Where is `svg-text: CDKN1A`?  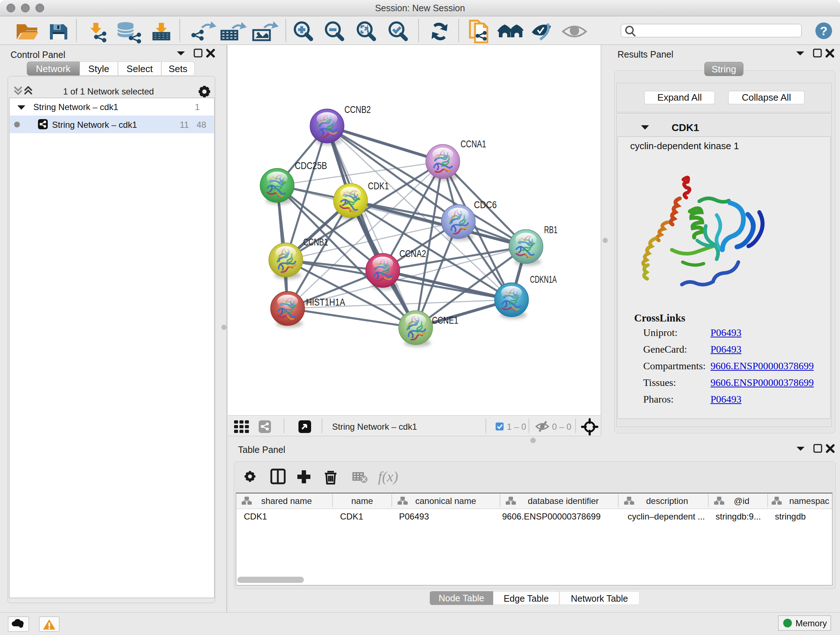
svg-text: CDKN1A is located at coordinates (543, 279).